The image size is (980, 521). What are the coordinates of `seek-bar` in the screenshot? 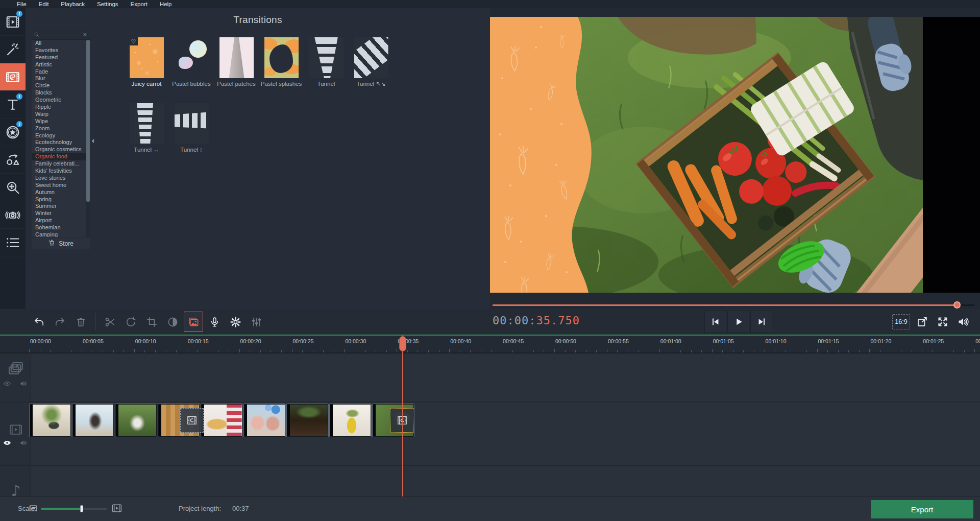 It's located at (733, 305).